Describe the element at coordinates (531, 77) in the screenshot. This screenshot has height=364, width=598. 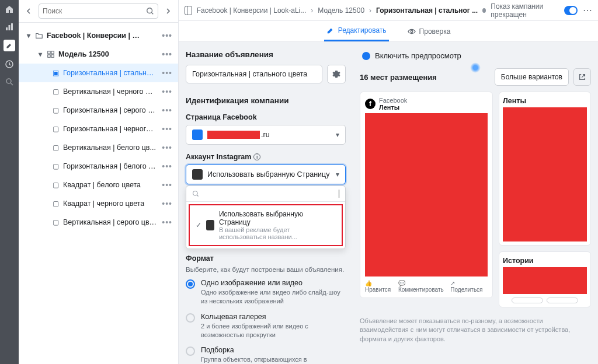
I see `more-variants-button: Больше вариантов` at that location.